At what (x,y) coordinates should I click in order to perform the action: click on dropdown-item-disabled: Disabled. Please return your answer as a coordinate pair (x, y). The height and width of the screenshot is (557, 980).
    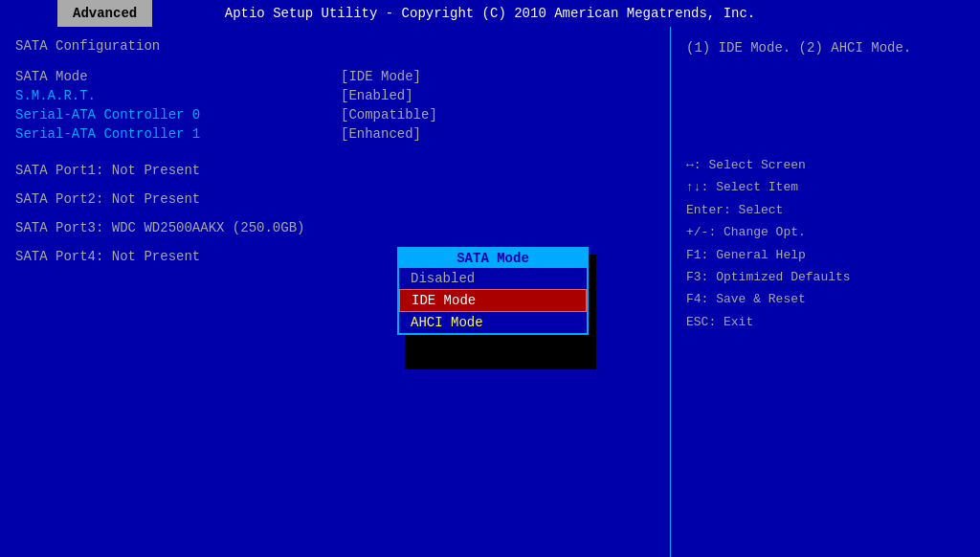
    Looking at the image, I should click on (493, 278).